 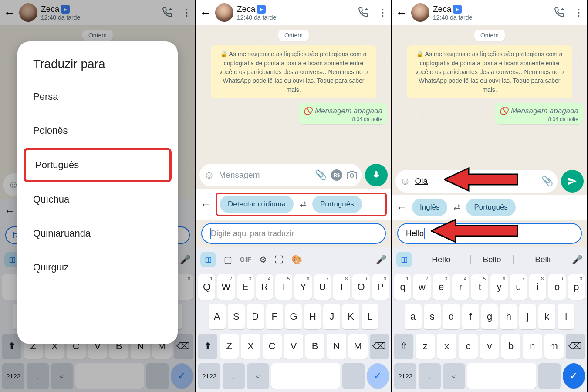 What do you see at coordinates (98, 67) in the screenshot?
I see `modal-title: Traduzir para` at bounding box center [98, 67].